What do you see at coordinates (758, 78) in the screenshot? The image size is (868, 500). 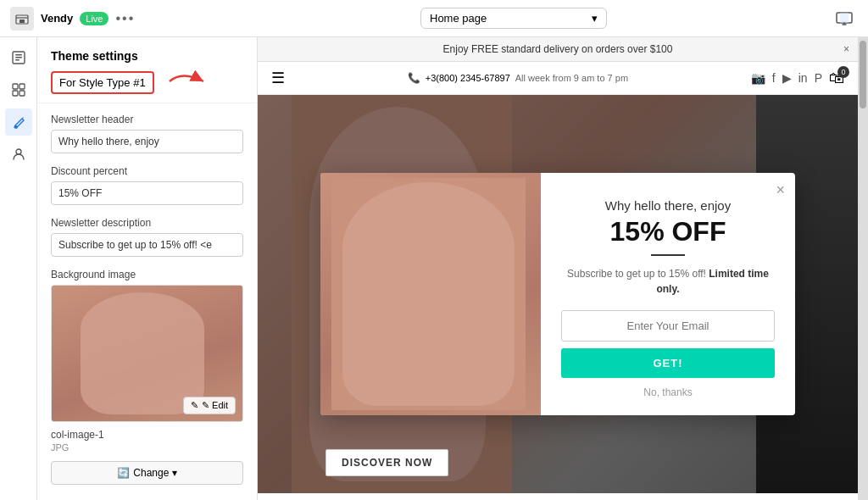 I see `instagram-icon: 📷` at bounding box center [758, 78].